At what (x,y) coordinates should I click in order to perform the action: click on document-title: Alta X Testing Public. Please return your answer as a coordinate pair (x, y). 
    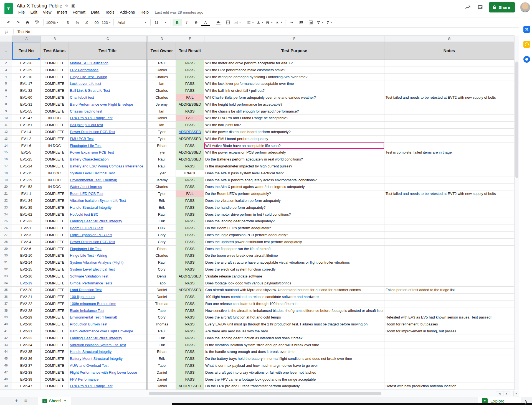
    Looking at the image, I should click on (39, 6).